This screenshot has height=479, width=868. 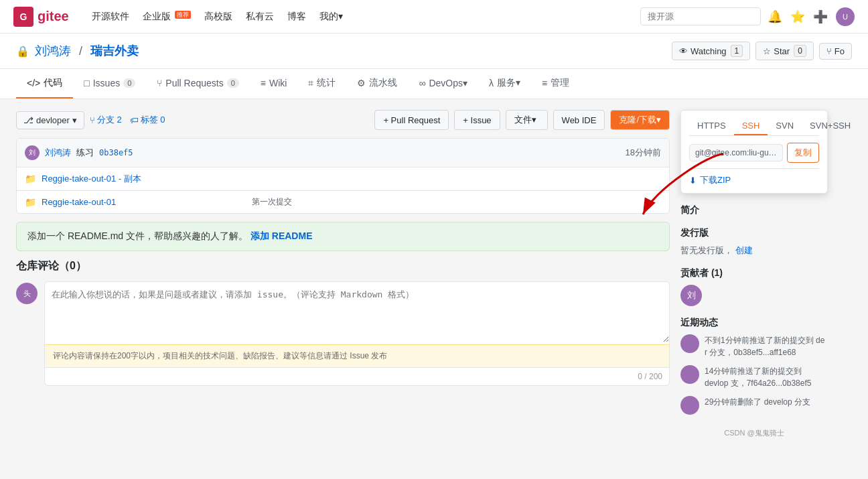 I want to click on file-row: 📁 Reggie-take-out-01 第一次提交, so click(x=343, y=202).